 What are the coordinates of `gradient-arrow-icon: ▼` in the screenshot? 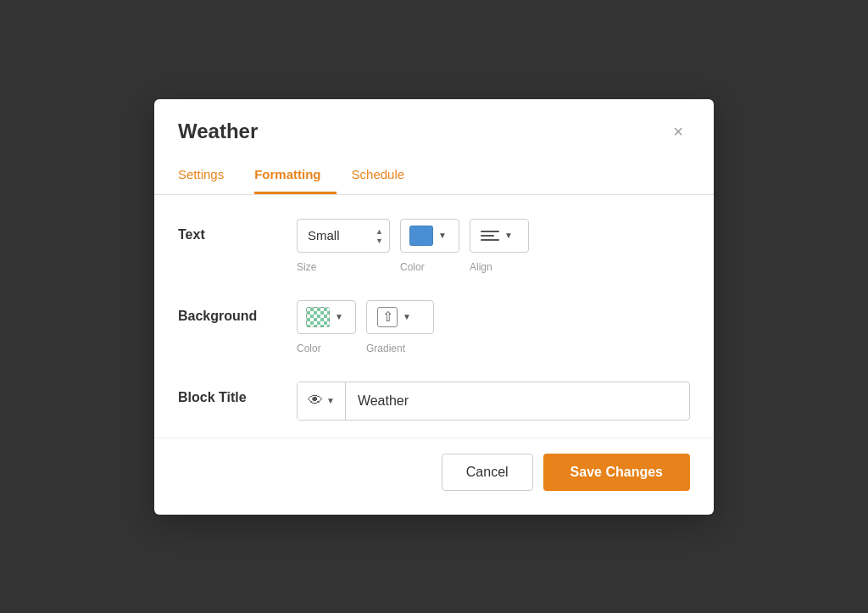 It's located at (407, 317).